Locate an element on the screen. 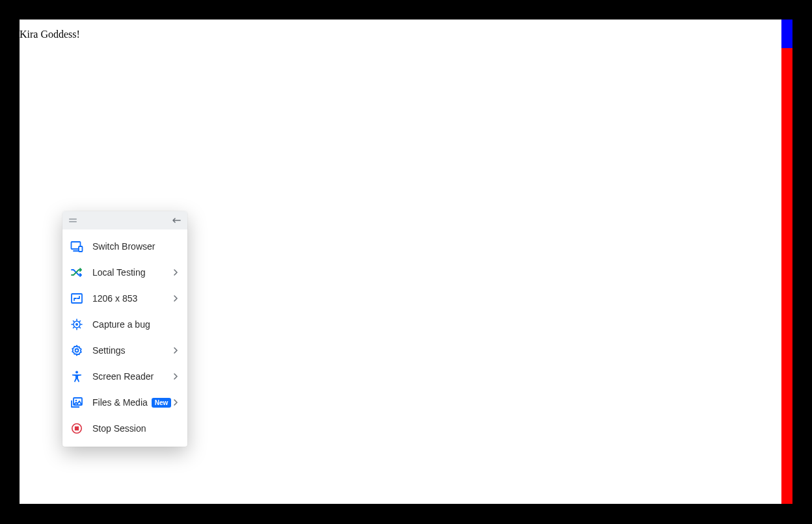  drag-handle-icon is located at coordinates (73, 220).